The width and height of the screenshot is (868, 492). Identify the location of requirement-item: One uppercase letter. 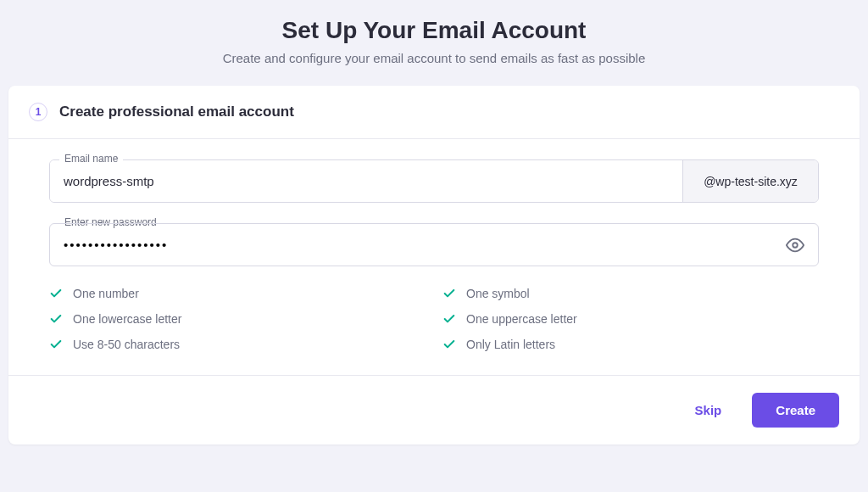
(631, 319).